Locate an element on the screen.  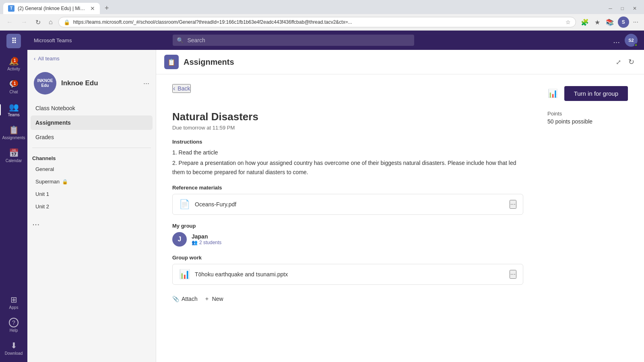
logo-grid-icon: ⠿ is located at coordinates (14, 41).